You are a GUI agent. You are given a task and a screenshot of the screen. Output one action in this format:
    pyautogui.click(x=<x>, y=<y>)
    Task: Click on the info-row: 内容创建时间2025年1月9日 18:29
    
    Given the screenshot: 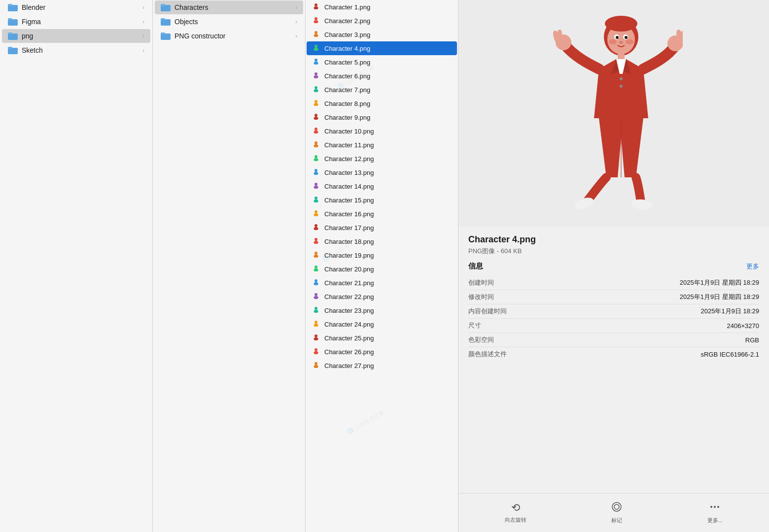 What is the action you would take?
    pyautogui.click(x=614, y=311)
    